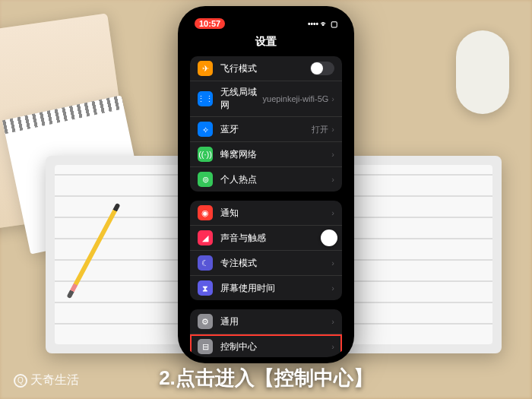  Describe the element at coordinates (205, 238) in the screenshot. I see `sound-icon: ◢` at that location.